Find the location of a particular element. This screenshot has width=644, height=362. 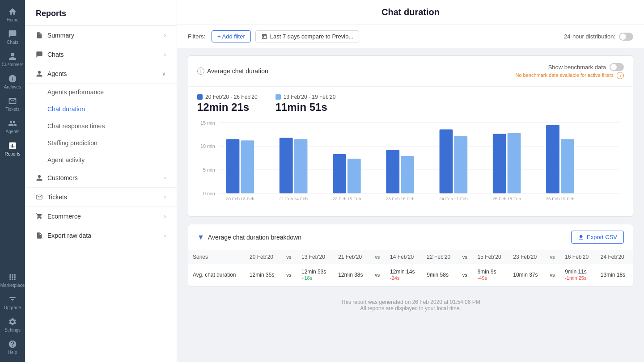

nav-reports: Reports is located at coordinates (13, 149).